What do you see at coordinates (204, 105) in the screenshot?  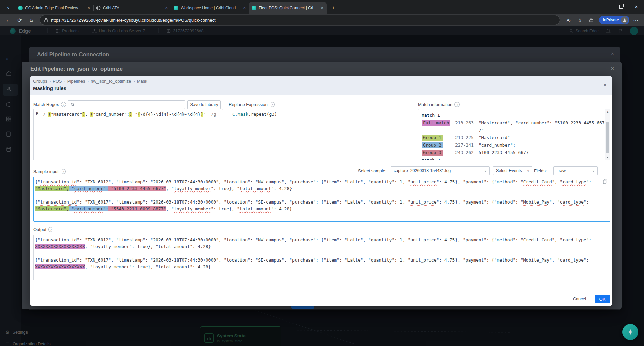 I see `save-to-library-button: Save to Library` at bounding box center [204, 105].